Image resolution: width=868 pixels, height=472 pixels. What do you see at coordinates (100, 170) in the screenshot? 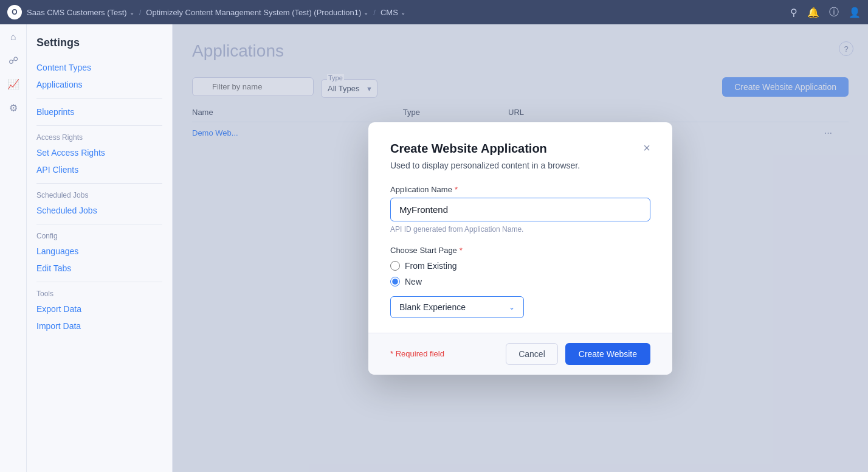
I see `sidebar-item-api-clients: API Clients` at bounding box center [100, 170].